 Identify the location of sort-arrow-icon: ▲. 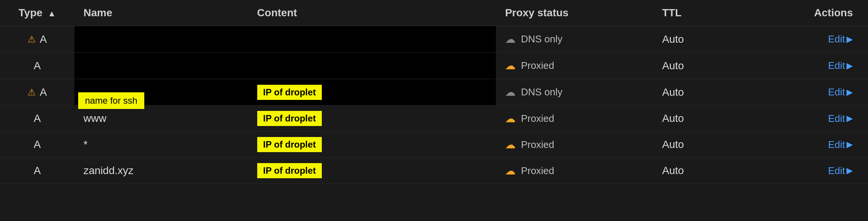
(52, 14).